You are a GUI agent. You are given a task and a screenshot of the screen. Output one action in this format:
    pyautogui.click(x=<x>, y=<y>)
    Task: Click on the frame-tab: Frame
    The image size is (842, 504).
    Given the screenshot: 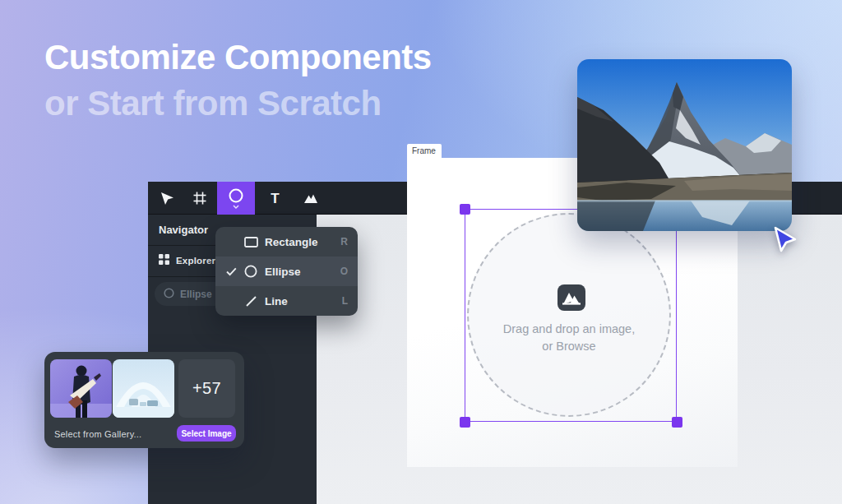 What is the action you would take?
    pyautogui.click(x=424, y=151)
    